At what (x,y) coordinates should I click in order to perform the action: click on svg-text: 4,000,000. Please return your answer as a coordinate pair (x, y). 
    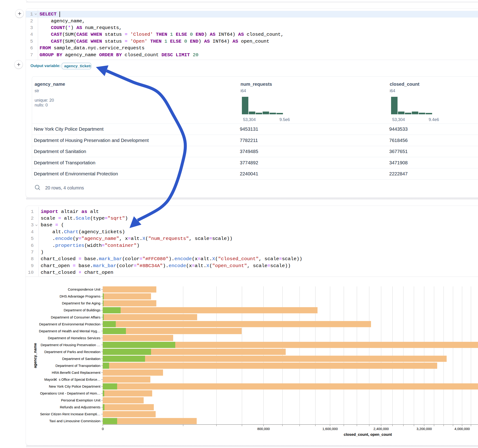
    Looking at the image, I should click on (462, 429).